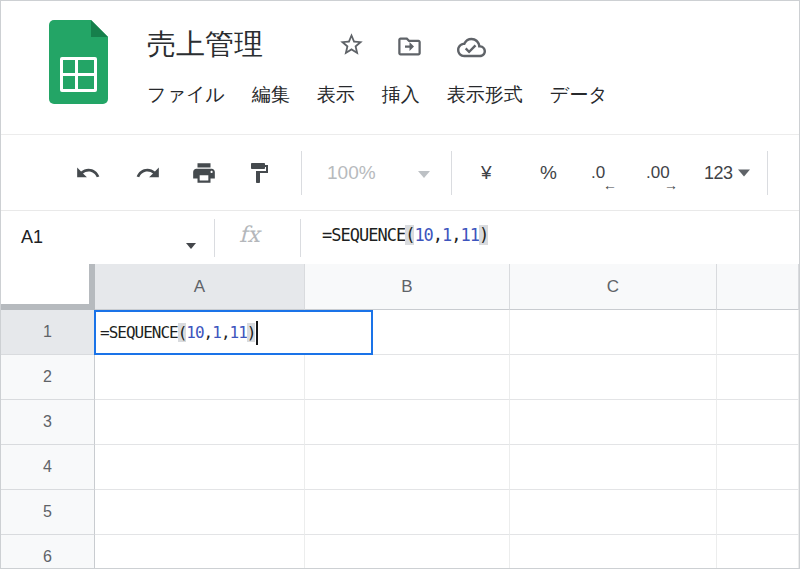 Image resolution: width=800 pixels, height=569 pixels. Describe the element at coordinates (48, 422) in the screenshot. I see `row-header-3: 3` at that location.